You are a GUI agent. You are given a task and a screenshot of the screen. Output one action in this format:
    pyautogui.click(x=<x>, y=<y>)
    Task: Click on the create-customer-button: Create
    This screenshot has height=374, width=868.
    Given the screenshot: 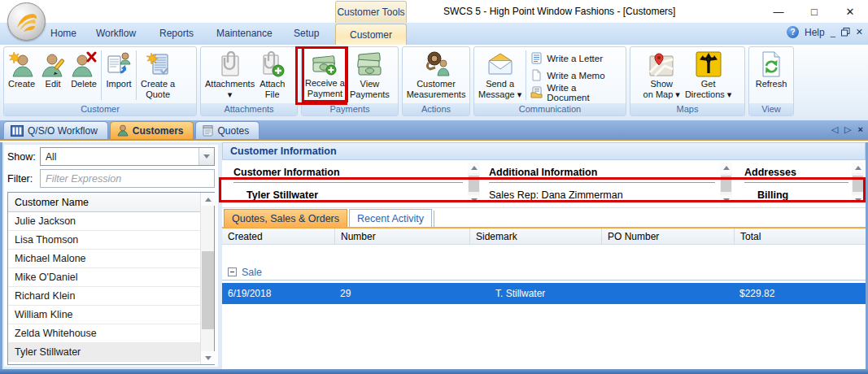 What is the action you would take?
    pyautogui.click(x=21, y=75)
    